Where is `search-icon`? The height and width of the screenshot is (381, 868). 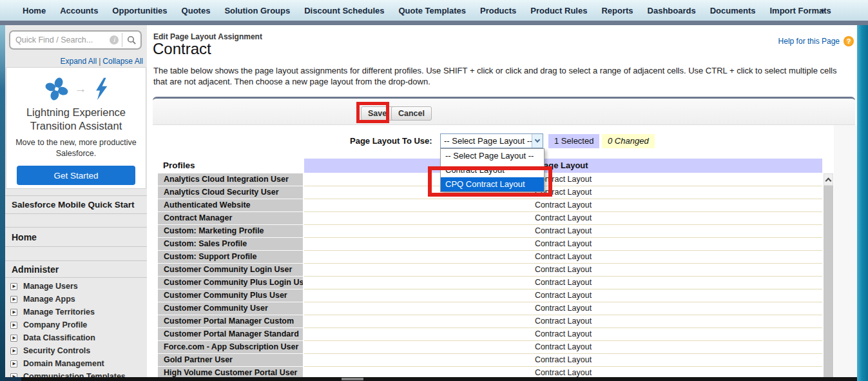
search-icon is located at coordinates (131, 40).